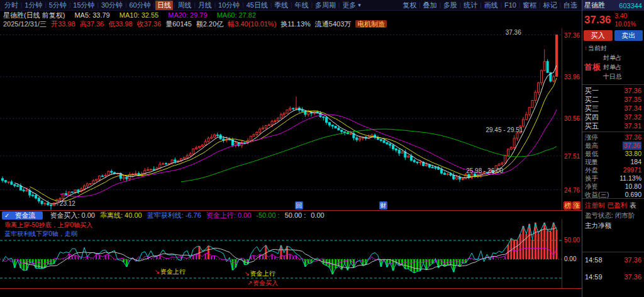 The height and width of the screenshot is (297, 644). Describe the element at coordinates (613, 166) in the screenshot. I see `stat-rows: 涨停37.36最高37.36最低33.80现量184外盘29971换手11.13…` at that location.